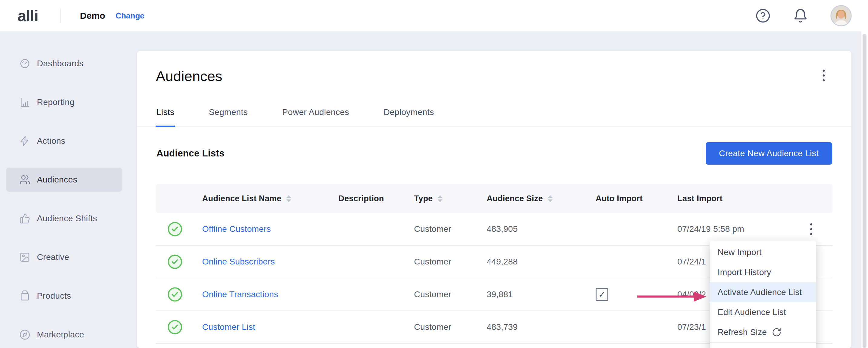 Image resolution: width=868 pixels, height=348 pixels. I want to click on lightning-icon, so click(25, 141).